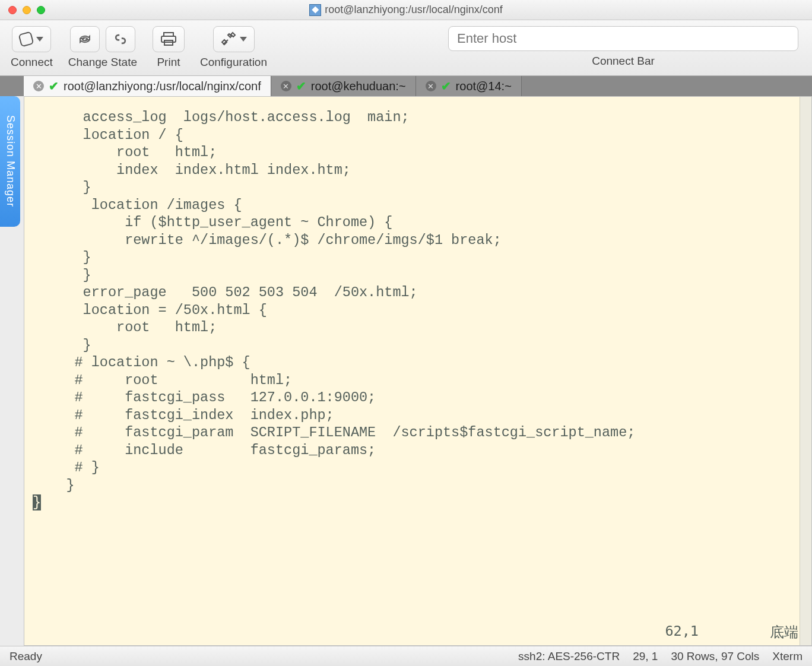  Describe the element at coordinates (569, 657) in the screenshot. I see `status-connection: ssh2: AES-256-CTR` at that location.